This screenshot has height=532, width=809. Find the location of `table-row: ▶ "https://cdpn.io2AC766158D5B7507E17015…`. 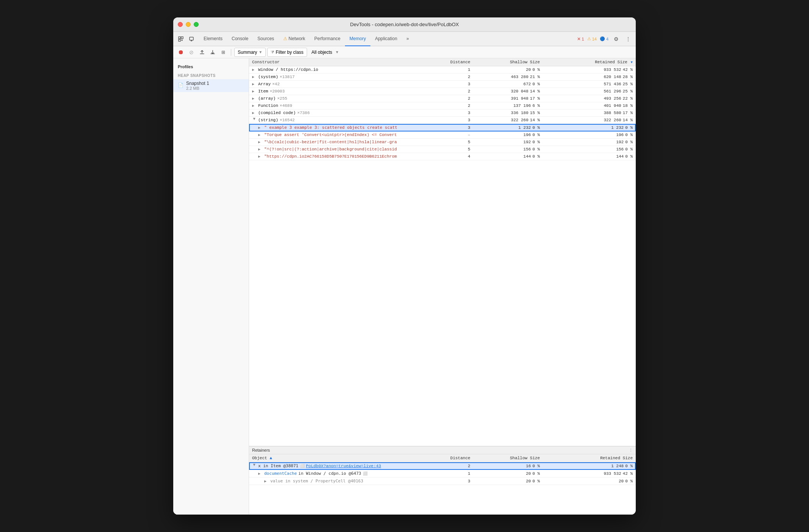

table-row: ▶ "https://cdpn.io2AC766158D5B7507E17015… is located at coordinates (442, 157).